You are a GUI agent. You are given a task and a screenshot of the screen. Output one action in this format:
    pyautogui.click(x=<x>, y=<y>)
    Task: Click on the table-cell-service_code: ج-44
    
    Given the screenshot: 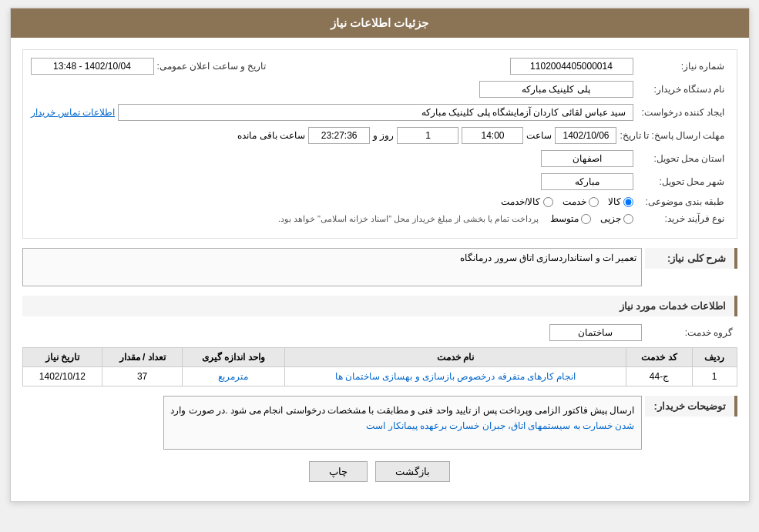 What is the action you would take?
    pyautogui.click(x=660, y=377)
    